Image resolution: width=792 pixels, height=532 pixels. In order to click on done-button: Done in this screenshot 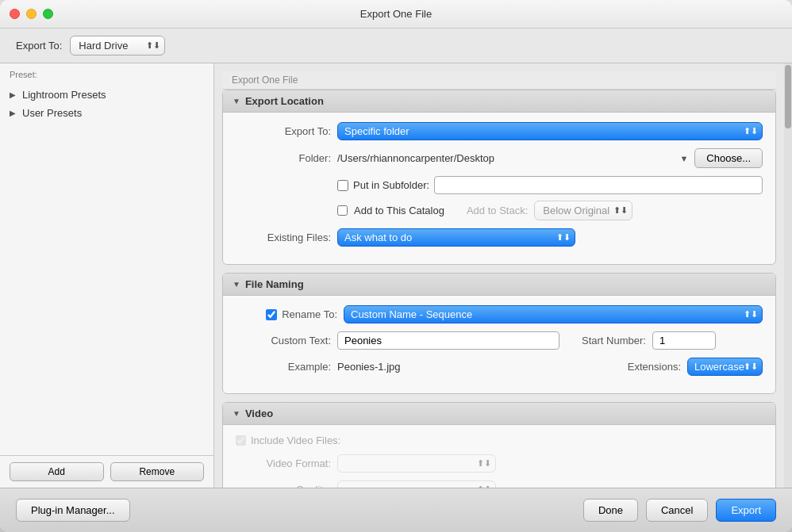, I will do `click(611, 511)`.